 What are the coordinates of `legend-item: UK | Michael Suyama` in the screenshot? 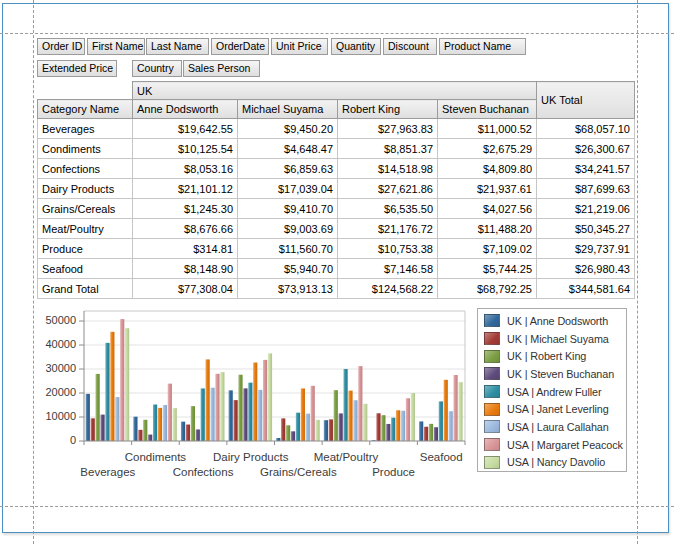 It's located at (552, 339).